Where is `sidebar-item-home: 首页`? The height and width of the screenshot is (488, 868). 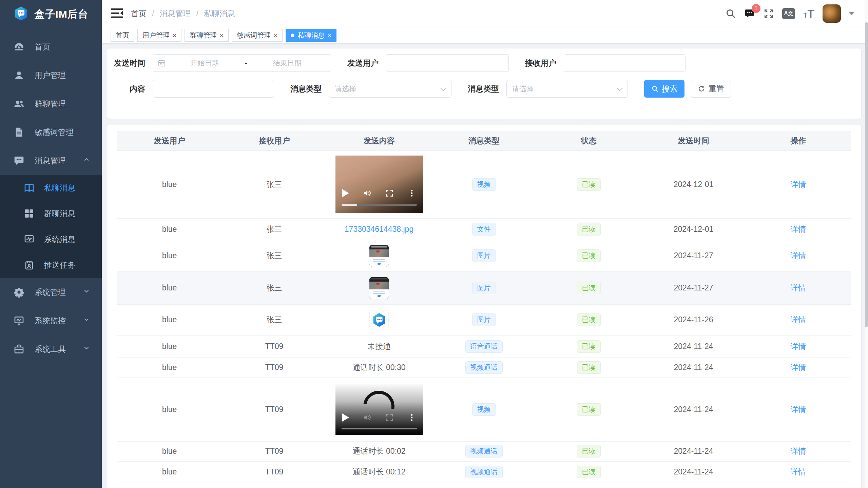
sidebar-item-home: 首页 is located at coordinates (51, 47).